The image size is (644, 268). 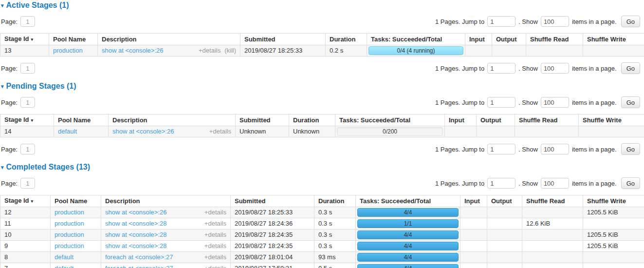 I want to click on stage-row: 11productionshow at <console>:28+details…, so click(x=322, y=224).